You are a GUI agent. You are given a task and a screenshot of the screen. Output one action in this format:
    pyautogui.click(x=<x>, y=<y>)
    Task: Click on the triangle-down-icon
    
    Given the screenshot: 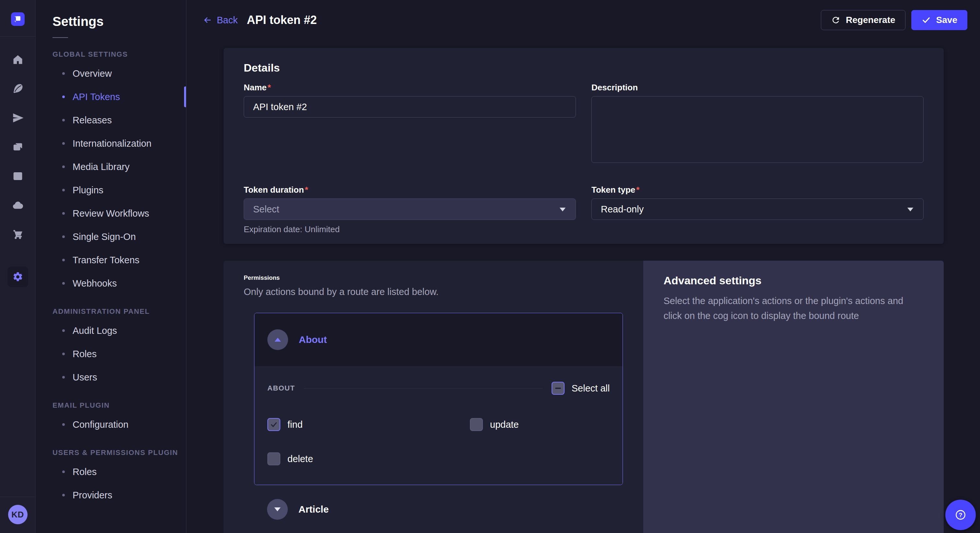 What is the action you would take?
    pyautogui.click(x=278, y=509)
    